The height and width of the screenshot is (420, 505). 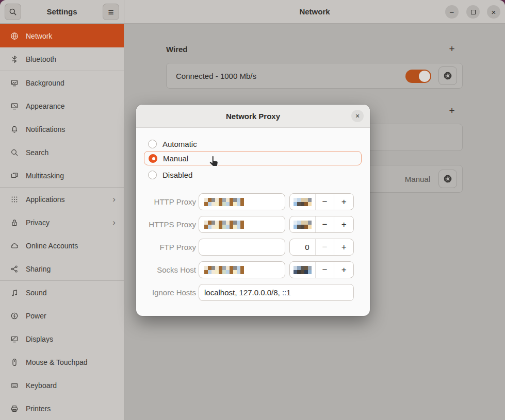 I want to click on sidebar-item-privacy: Privacy ›, so click(x=62, y=223).